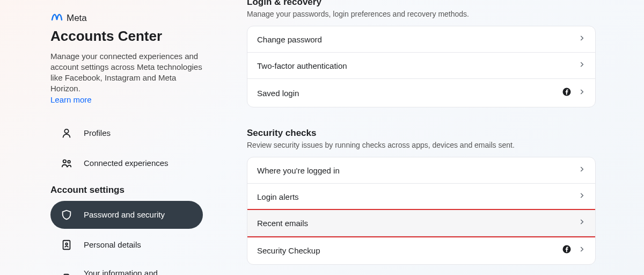  I want to click on row-label: Where you're logged in, so click(298, 171).